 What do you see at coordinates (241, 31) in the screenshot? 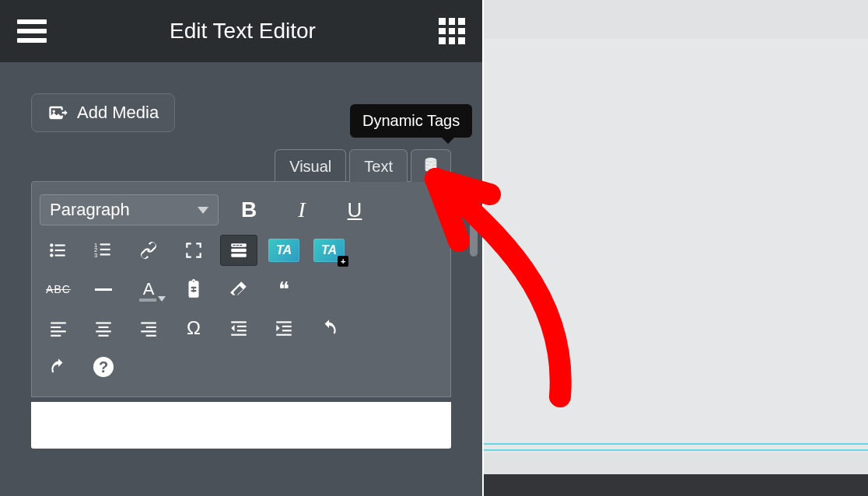
I see `panel-header: Edit Text Editor` at bounding box center [241, 31].